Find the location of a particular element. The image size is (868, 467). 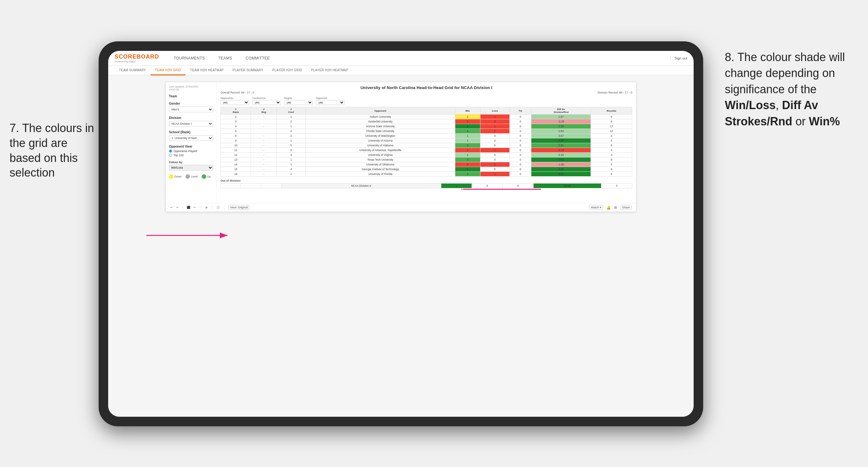

opponent-select: (All) is located at coordinates (330, 102).